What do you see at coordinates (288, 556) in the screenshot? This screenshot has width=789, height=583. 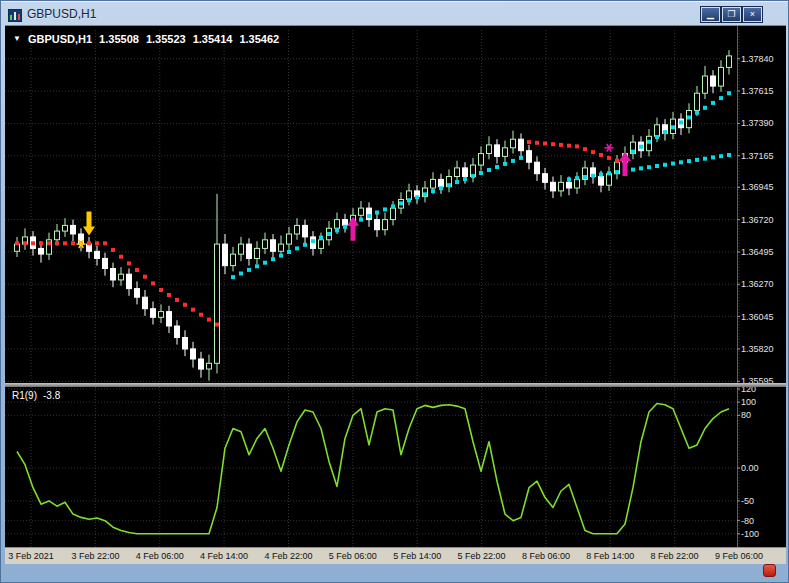 I see `svg-text: 4 Feb 22:00` at bounding box center [288, 556].